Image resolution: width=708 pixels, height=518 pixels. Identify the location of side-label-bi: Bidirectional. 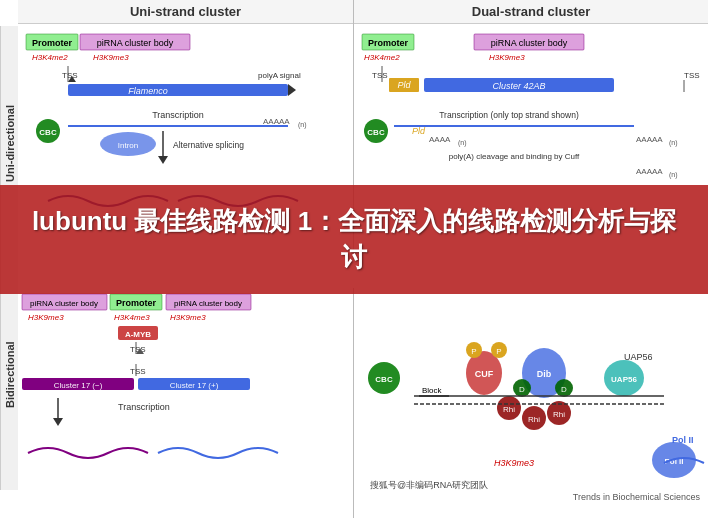
(9, 375).